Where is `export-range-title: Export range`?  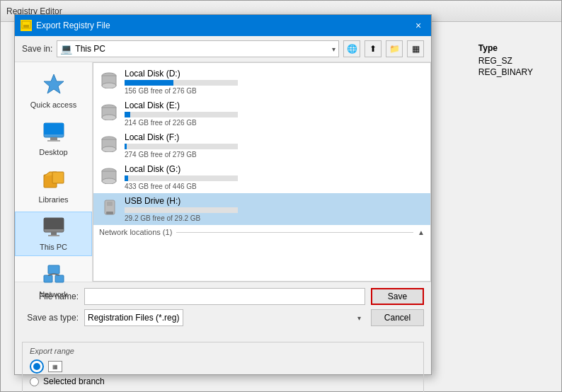 export-range-title: Export range is located at coordinates (223, 351).